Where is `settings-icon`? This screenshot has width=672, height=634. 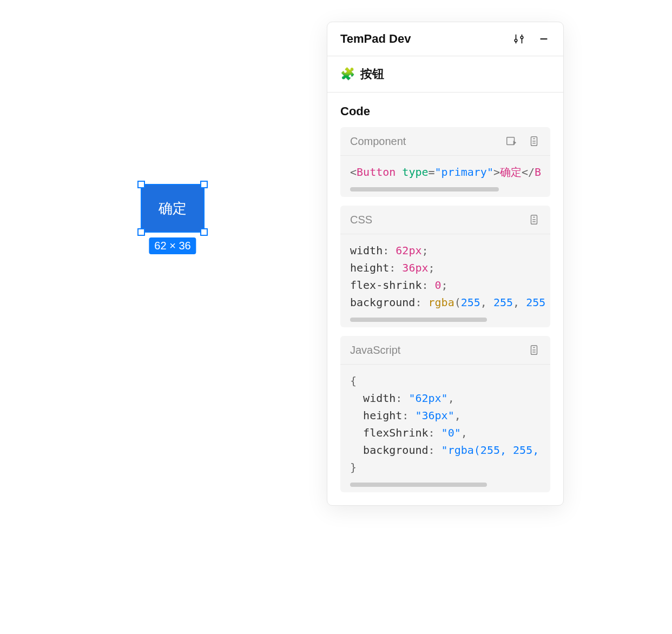 settings-icon is located at coordinates (519, 39).